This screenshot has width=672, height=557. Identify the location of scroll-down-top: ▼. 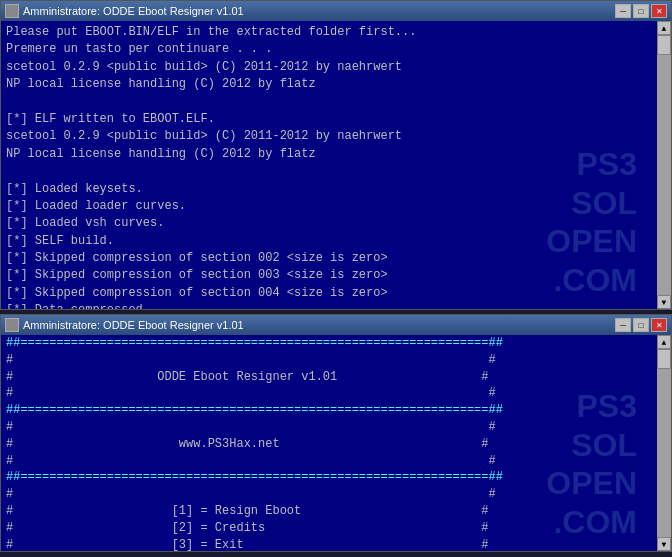
(664, 302).